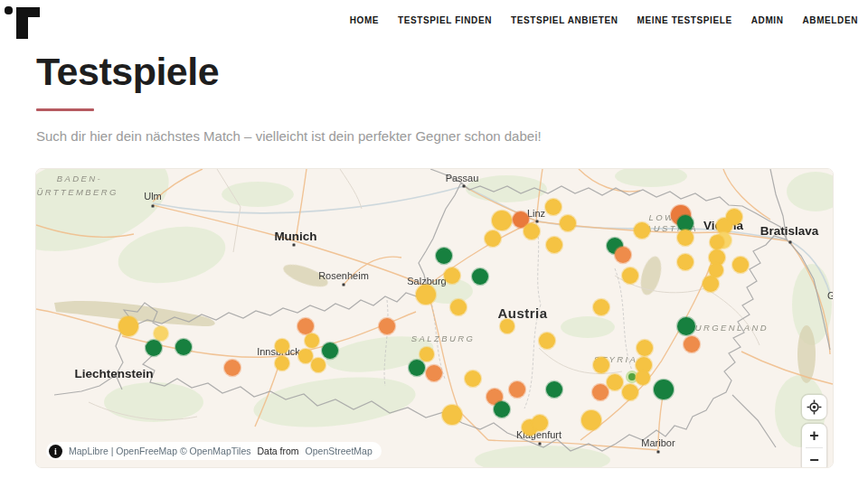 This screenshot has width=868, height=488. I want to click on page-title: Testspiele, so click(434, 72).